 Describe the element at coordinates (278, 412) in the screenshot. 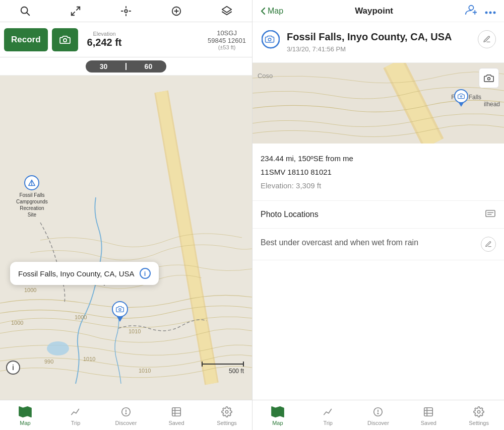

I see `map-icon-right` at that location.